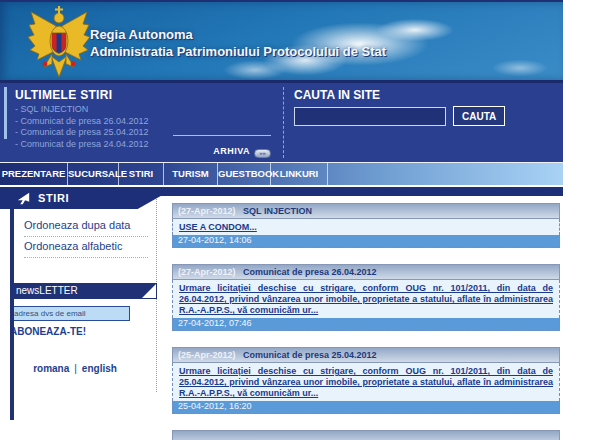 Image resolution: width=600 pixels, height=440 pixels. What do you see at coordinates (54, 198) in the screenshot?
I see `section-title: STIRI` at bounding box center [54, 198].